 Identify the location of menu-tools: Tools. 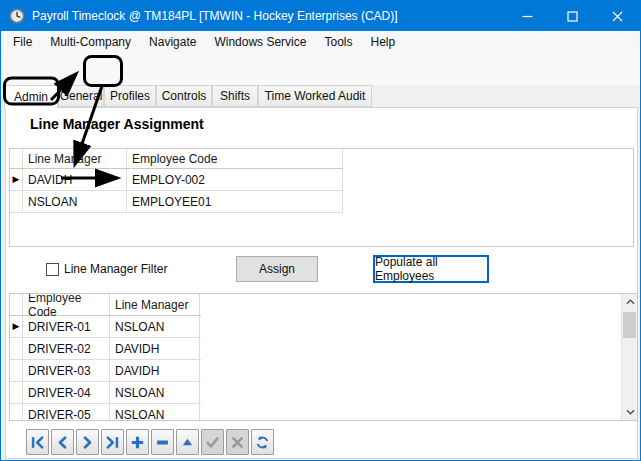
(338, 42).